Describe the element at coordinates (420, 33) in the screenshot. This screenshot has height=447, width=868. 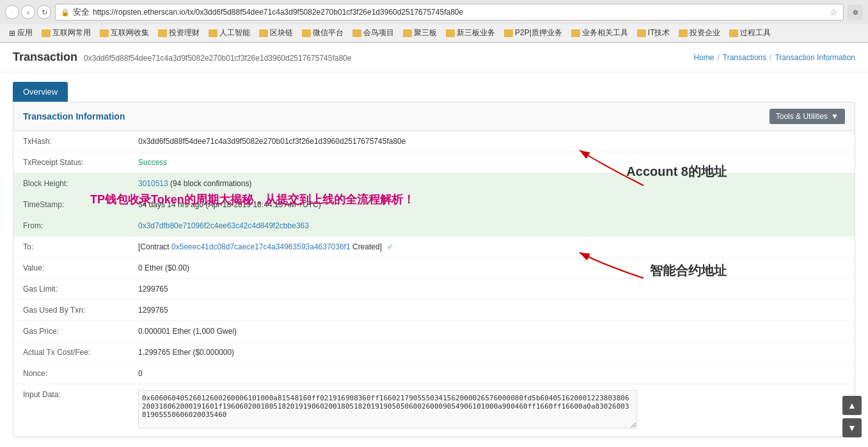
I see `bookmark-聚三板: 聚三板` at that location.